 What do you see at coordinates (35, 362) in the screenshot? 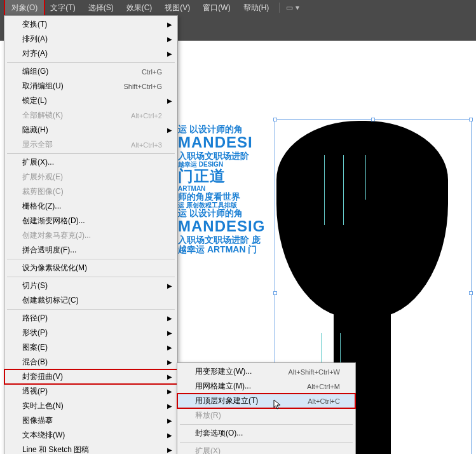
I see `menu-item-label: 混合(B)` at bounding box center [35, 362].